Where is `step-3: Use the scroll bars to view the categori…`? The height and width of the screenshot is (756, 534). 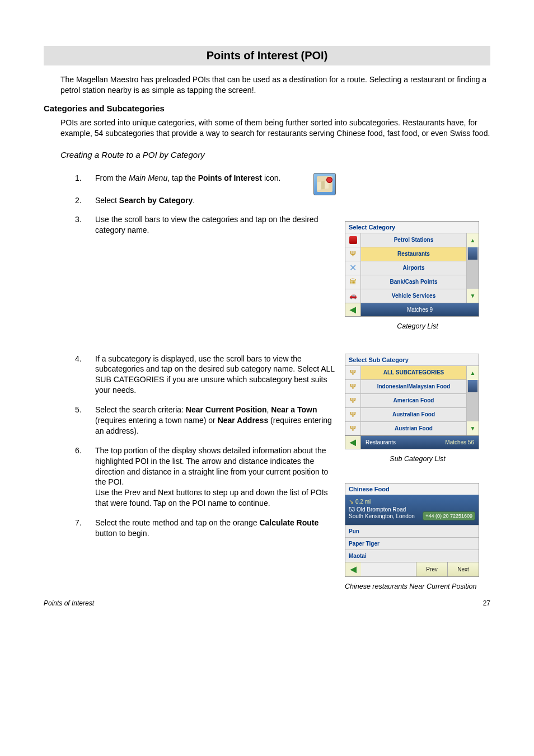
step-3: Use the scroll bars to view the categori… is located at coordinates (205, 225).